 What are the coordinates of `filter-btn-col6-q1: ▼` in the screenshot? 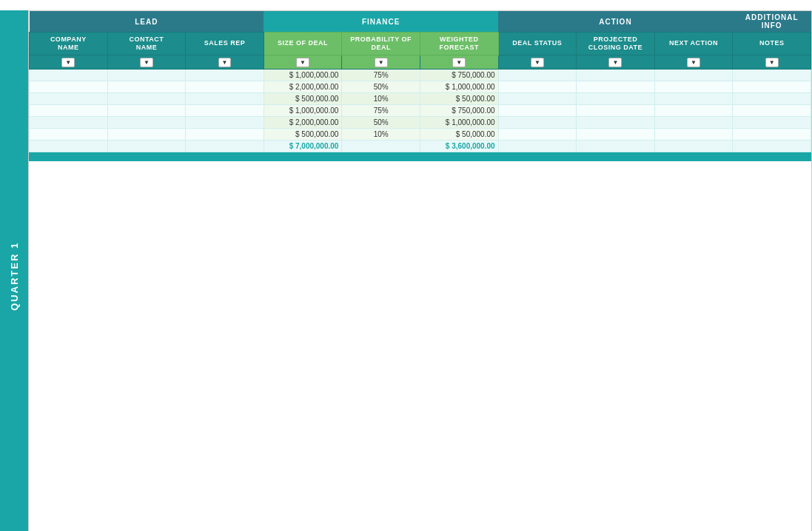 It's located at (537, 62).